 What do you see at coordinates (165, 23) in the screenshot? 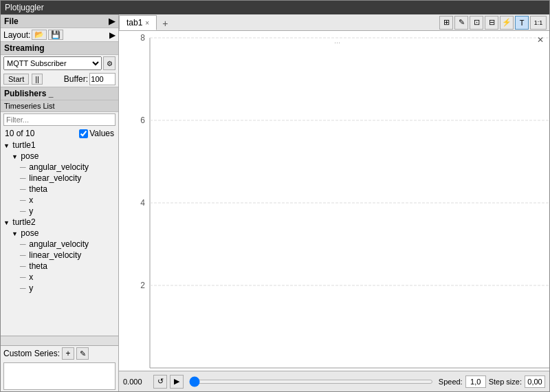
I see `add-tab-btn: +` at bounding box center [165, 23].